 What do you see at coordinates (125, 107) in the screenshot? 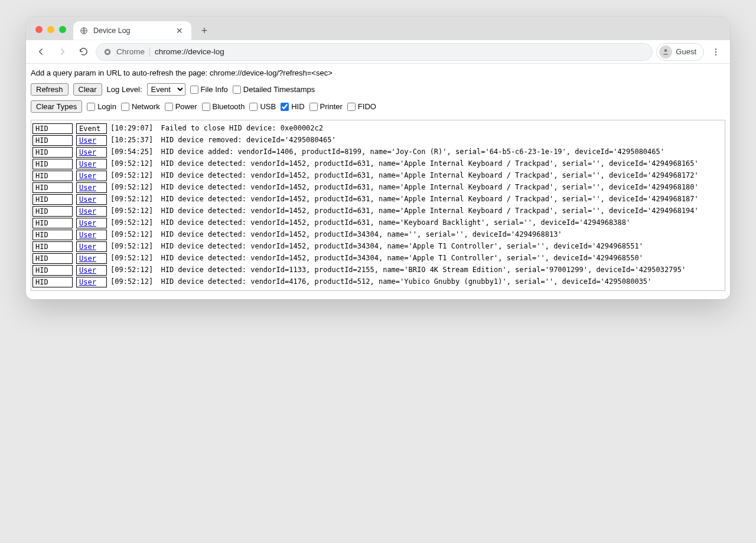
I see `type-filter-input-network` at bounding box center [125, 107].